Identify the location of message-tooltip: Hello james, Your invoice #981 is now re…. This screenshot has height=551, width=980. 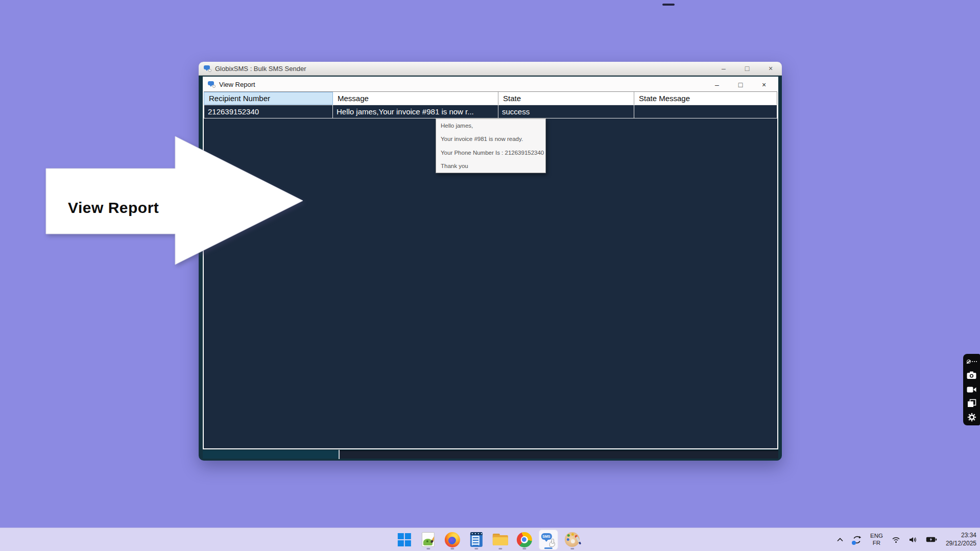
(491, 146).